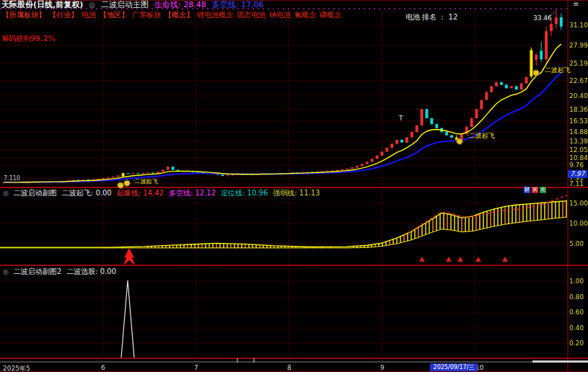 The height and width of the screenshot is (372, 588). I want to click on sector-tag: 钠电池, so click(280, 15).